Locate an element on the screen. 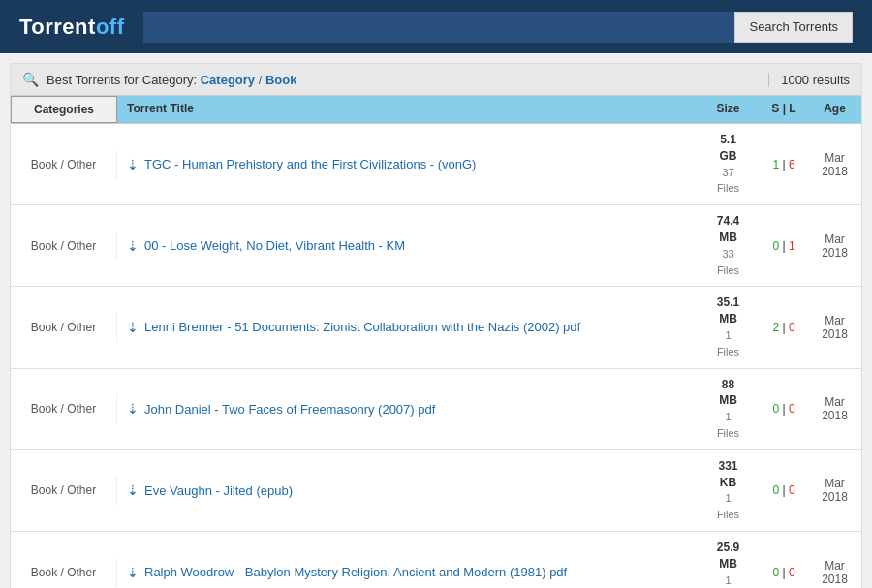 The height and width of the screenshot is (588, 872). table-row: Book / Other ⇣ John Daniel - Two Faces o… is located at coordinates (436, 410).